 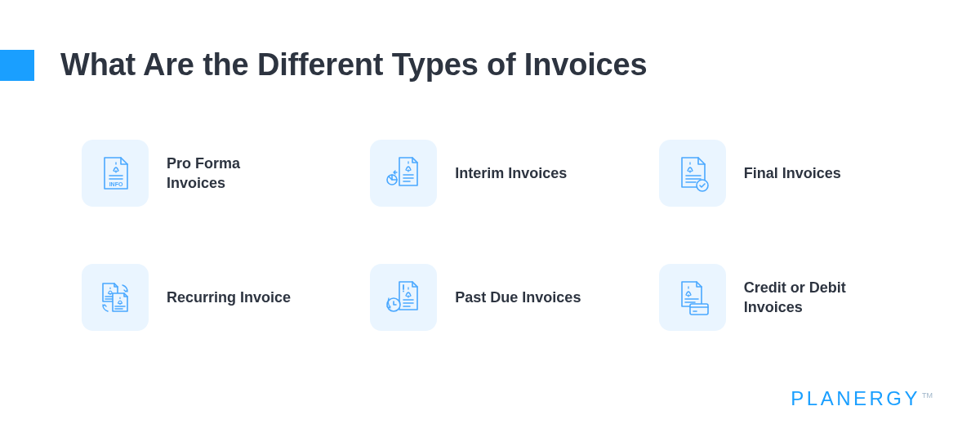 What do you see at coordinates (403, 173) in the screenshot?
I see `invoice-piechart-icon` at bounding box center [403, 173].